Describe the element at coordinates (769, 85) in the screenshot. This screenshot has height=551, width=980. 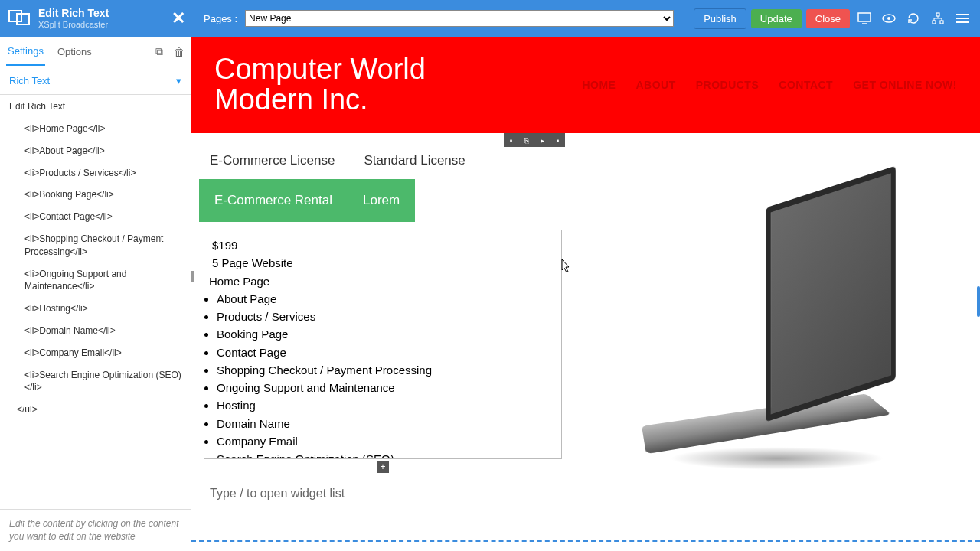
I see `site-nav: HOME ABOUT PRODUCTS CONTACT GET ONLINE N…` at that location.